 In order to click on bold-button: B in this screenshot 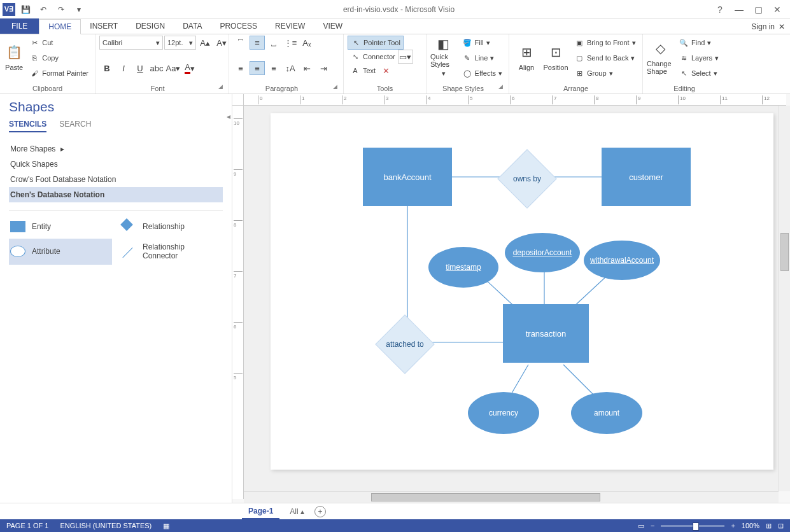, I will do `click(107, 68)`.